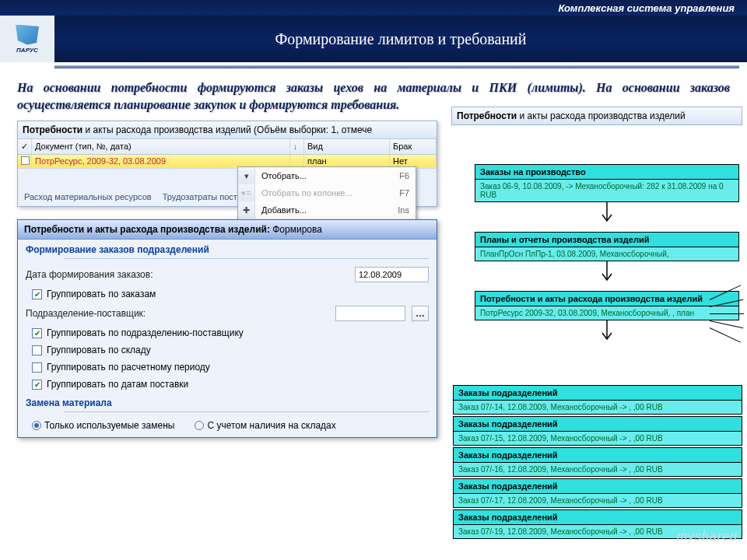 The image size is (747, 560). Describe the element at coordinates (392, 275) in the screenshot. I see `date-input` at that location.